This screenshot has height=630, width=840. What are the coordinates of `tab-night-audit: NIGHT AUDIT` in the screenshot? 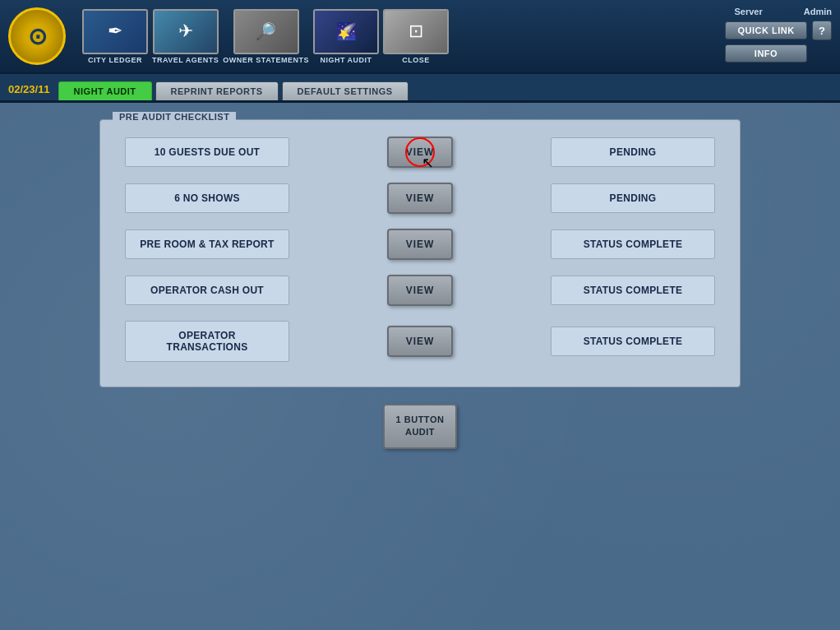 It's located at (105, 90).